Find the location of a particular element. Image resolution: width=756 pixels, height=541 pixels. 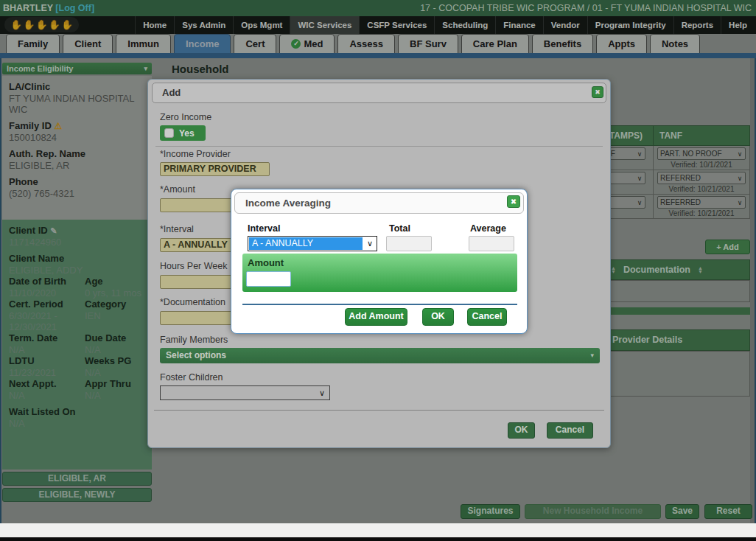

amount-label: Amount is located at coordinates (265, 262).